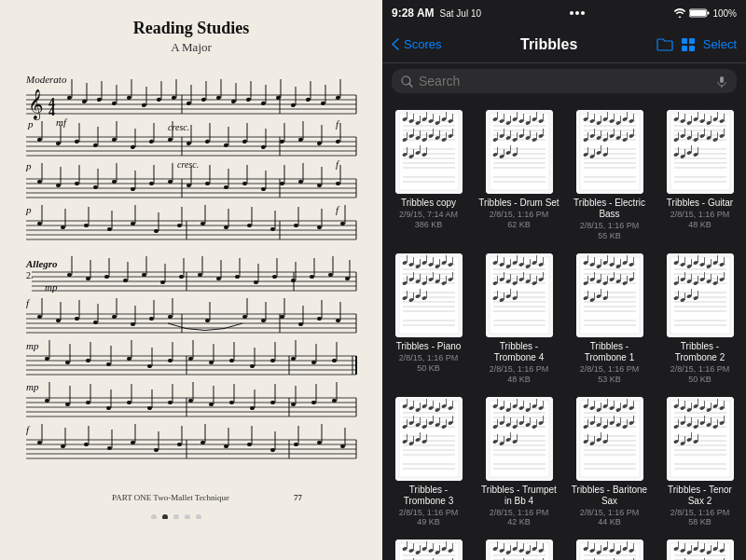 This screenshot has height=560, width=746. I want to click on sheet-subtitle: A Major, so click(191, 48).